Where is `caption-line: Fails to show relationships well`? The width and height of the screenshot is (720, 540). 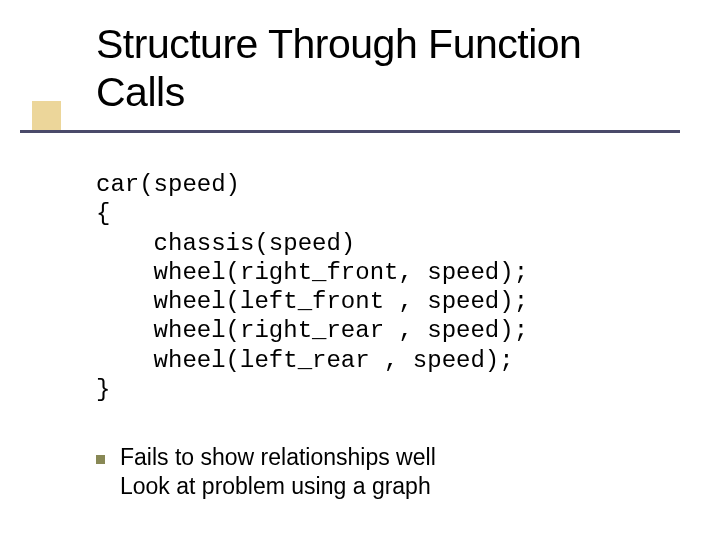
caption-line: Fails to show relationships well is located at coordinates (278, 458).